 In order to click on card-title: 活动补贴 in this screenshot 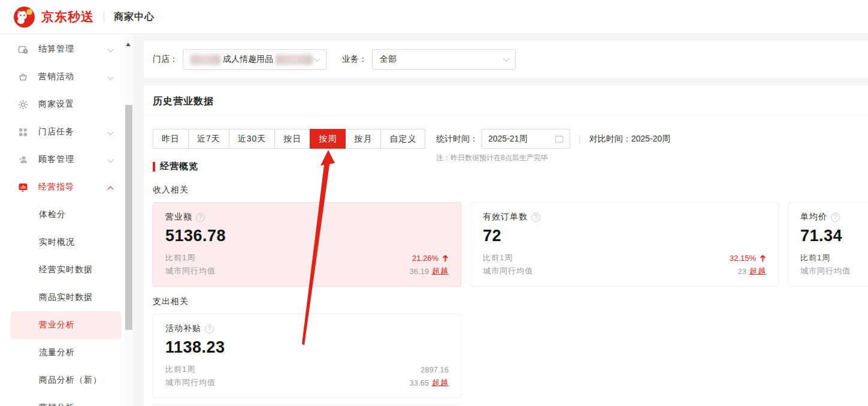, I will do `click(183, 329)`.